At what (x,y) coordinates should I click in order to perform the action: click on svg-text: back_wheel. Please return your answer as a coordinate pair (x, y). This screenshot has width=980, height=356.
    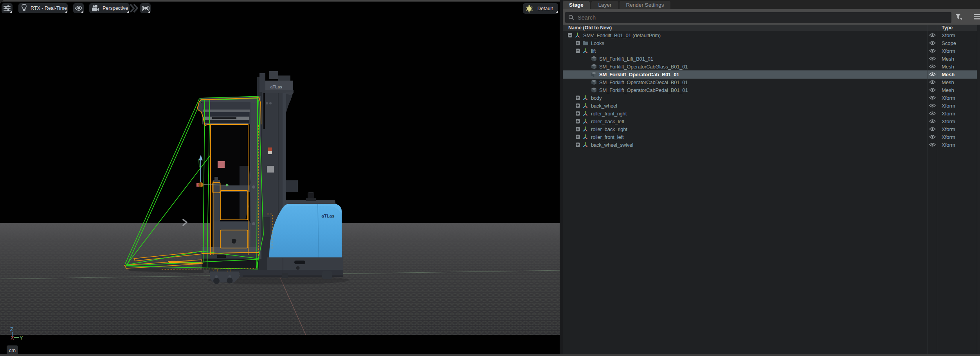
    Looking at the image, I should click on (604, 106).